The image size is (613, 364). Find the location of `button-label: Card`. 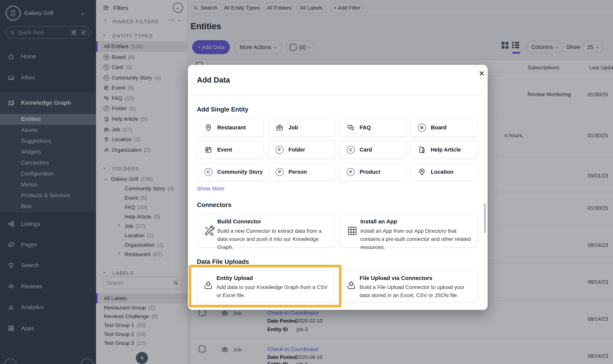

button-label: Card is located at coordinates (366, 150).